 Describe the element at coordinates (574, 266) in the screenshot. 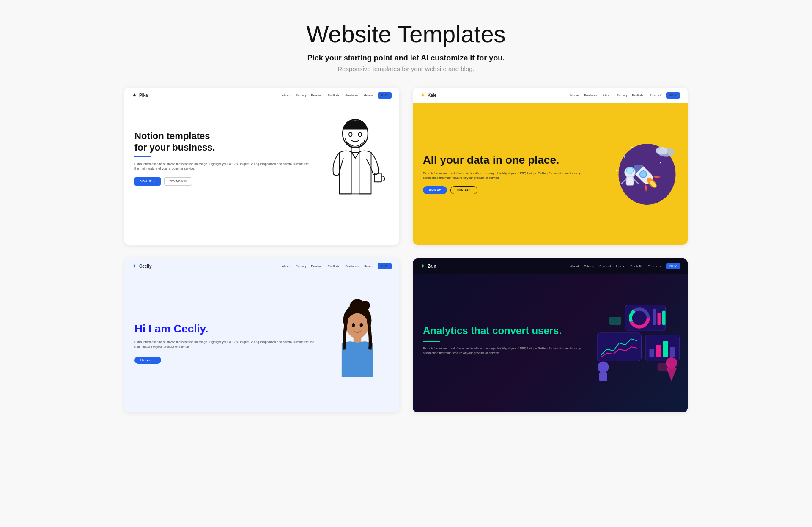

I see `zain-nav-about: About` at that location.